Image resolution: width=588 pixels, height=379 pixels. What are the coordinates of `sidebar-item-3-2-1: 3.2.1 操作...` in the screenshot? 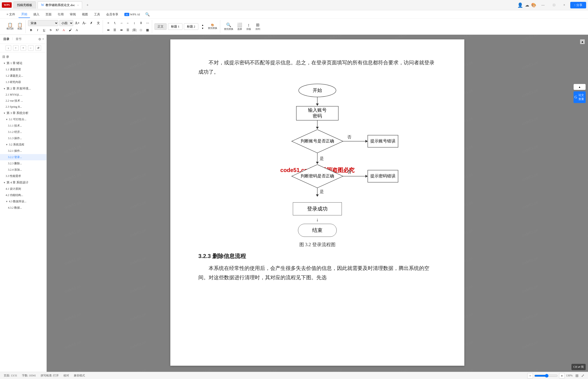 It's located at (23, 151).